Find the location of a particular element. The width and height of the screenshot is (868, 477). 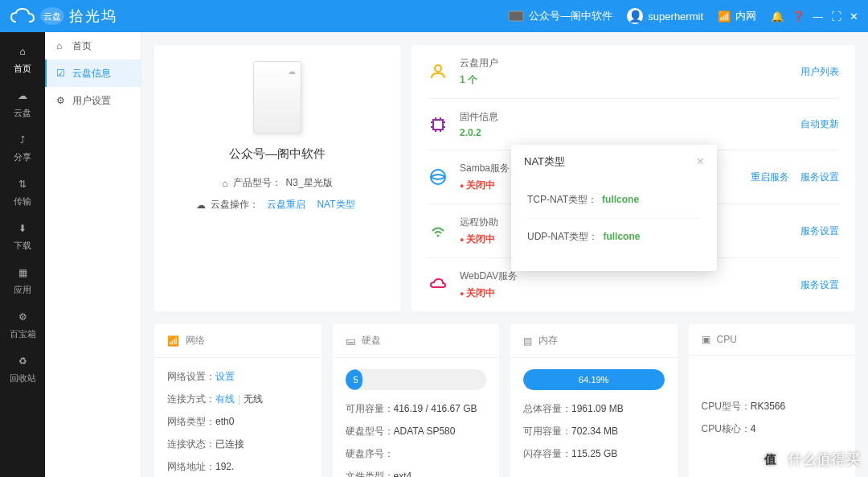

tcp-nat-value: fullcone is located at coordinates (620, 199).